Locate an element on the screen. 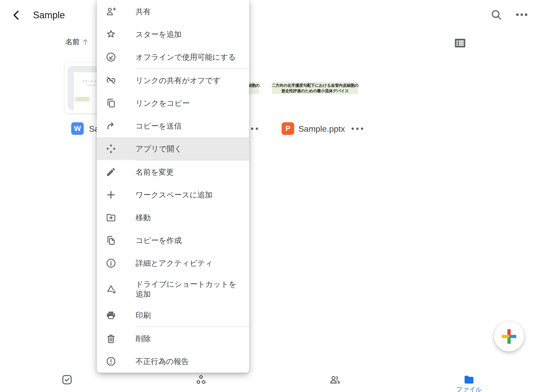 Image resolution: width=536 pixels, height=392 pixels. menu-item-make-copy: コピーを作成 is located at coordinates (173, 240).